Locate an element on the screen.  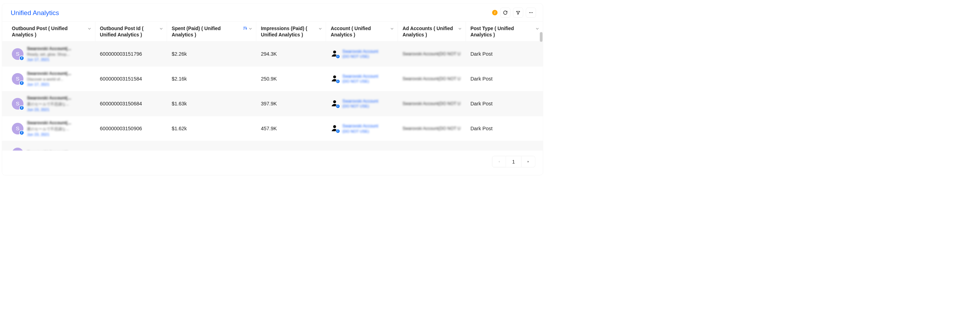
cell-spent: $2.16k is located at coordinates (212, 78).